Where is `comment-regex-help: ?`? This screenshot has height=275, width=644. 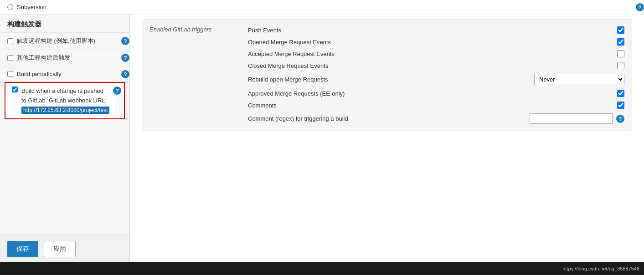 comment-regex-help: ? is located at coordinates (620, 119).